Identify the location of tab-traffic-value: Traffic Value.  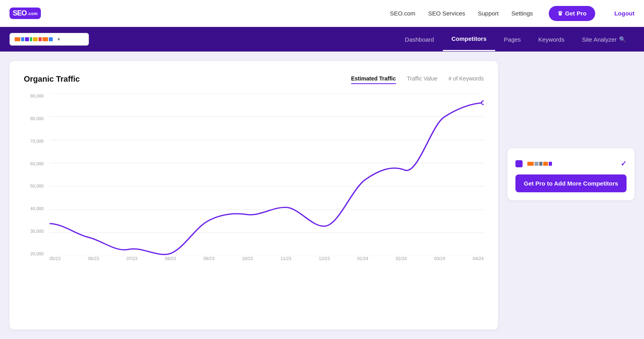
(422, 79).